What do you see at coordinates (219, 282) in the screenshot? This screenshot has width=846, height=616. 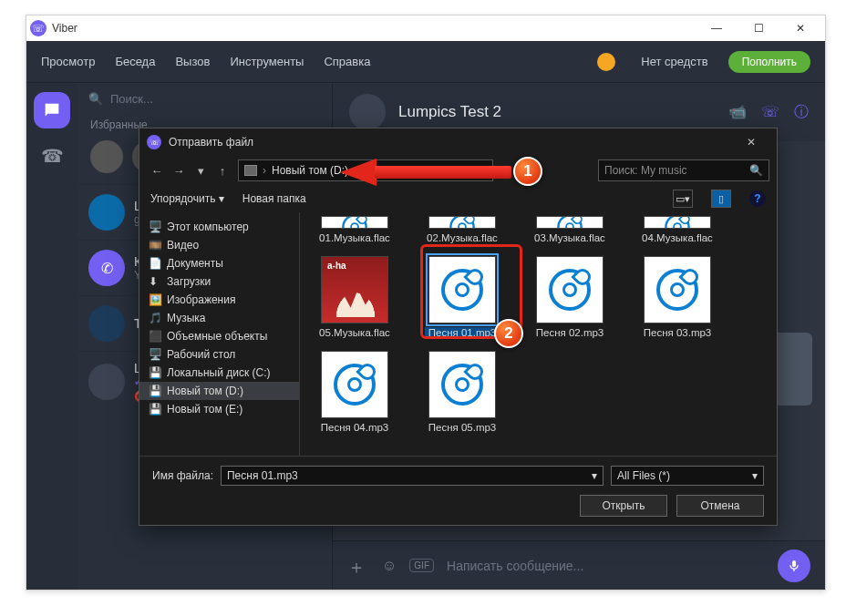 I see `tree-item: ⬇Загрузки` at bounding box center [219, 282].